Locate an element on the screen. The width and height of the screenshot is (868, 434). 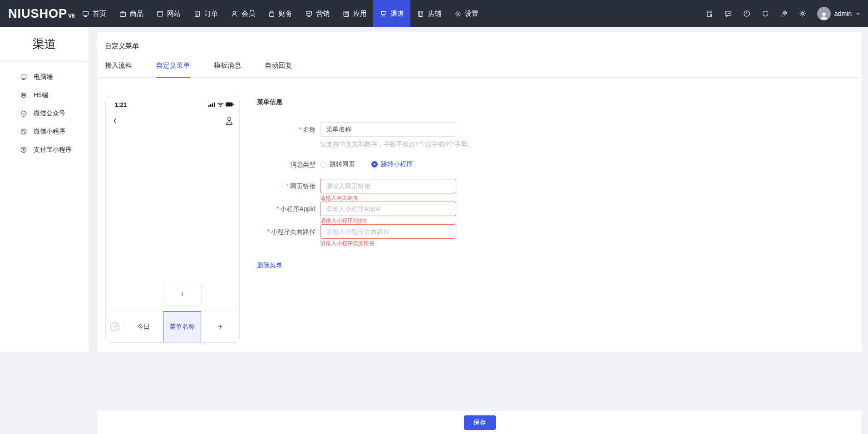
keyboard-icon is located at coordinates (115, 327).